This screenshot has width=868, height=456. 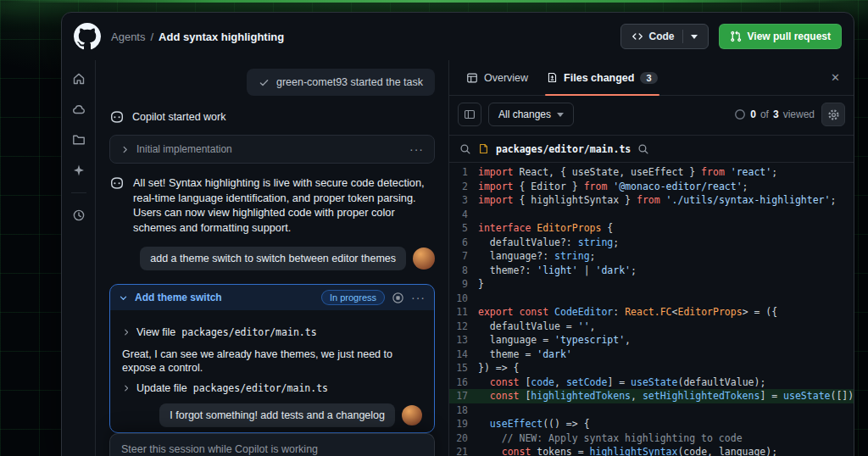 I want to click on line-number: 20, so click(x=464, y=439).